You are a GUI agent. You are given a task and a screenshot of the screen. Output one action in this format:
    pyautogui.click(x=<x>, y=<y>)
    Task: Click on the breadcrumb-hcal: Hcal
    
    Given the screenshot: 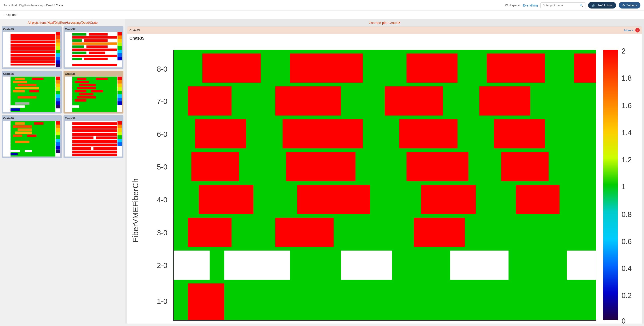 What is the action you would take?
    pyautogui.click(x=14, y=5)
    